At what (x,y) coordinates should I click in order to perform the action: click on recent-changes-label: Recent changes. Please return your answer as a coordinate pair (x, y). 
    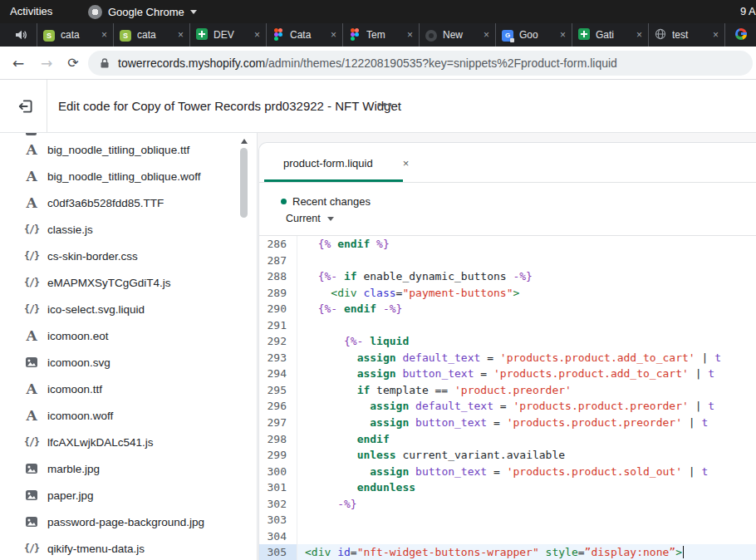
    Looking at the image, I should click on (331, 201).